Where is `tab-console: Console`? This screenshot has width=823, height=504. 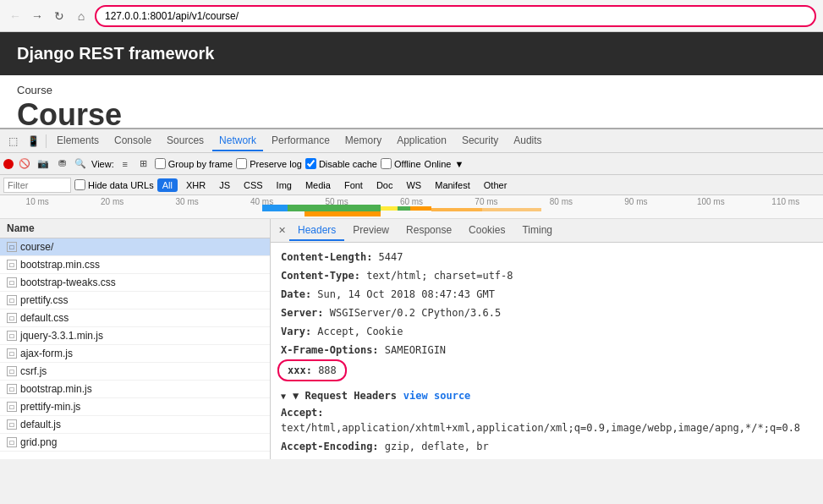
tab-console: Console is located at coordinates (133, 141).